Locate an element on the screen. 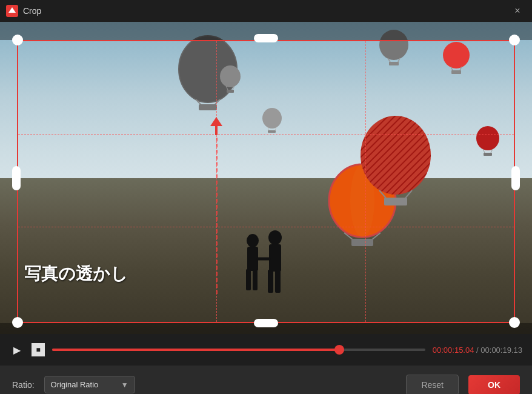 The image size is (532, 394). close-button: × is located at coordinates (517, 11).